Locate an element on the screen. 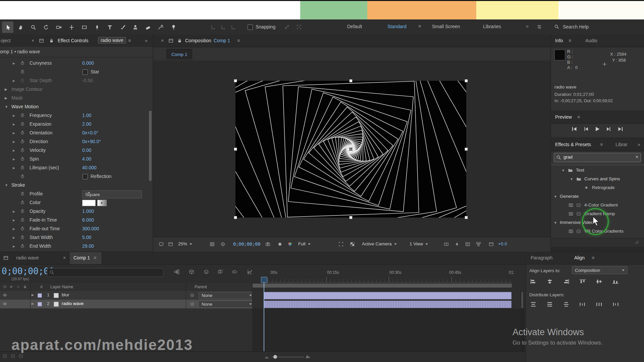 Image resolution: width=644 pixels, height=362 pixels. eye-icon is located at coordinates (5, 295).